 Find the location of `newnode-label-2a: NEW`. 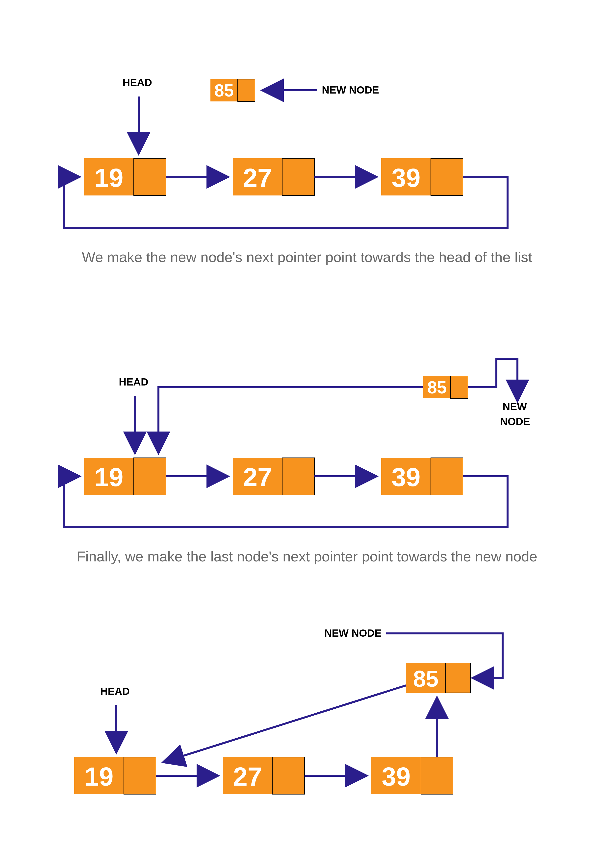

newnode-label-2a: NEW is located at coordinates (515, 407).